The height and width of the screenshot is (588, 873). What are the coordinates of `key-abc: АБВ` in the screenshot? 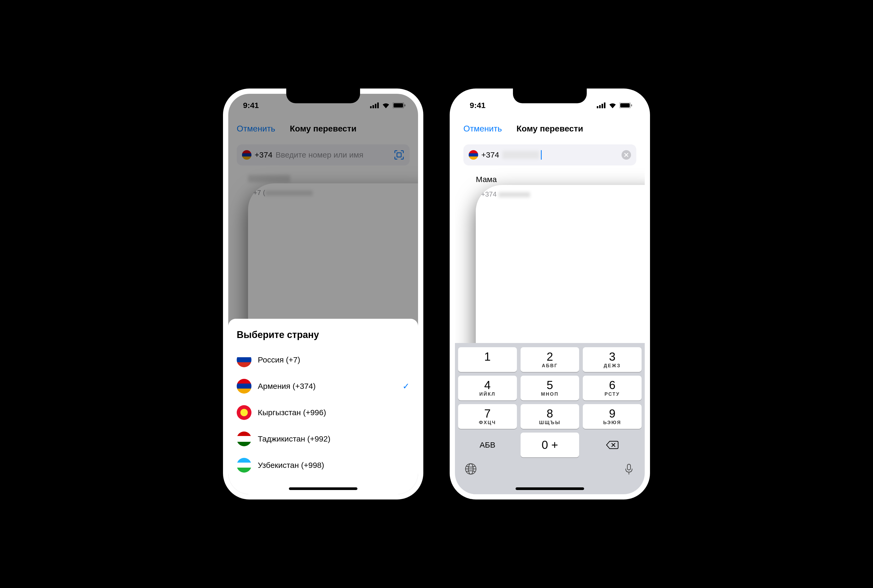 It's located at (488, 445).